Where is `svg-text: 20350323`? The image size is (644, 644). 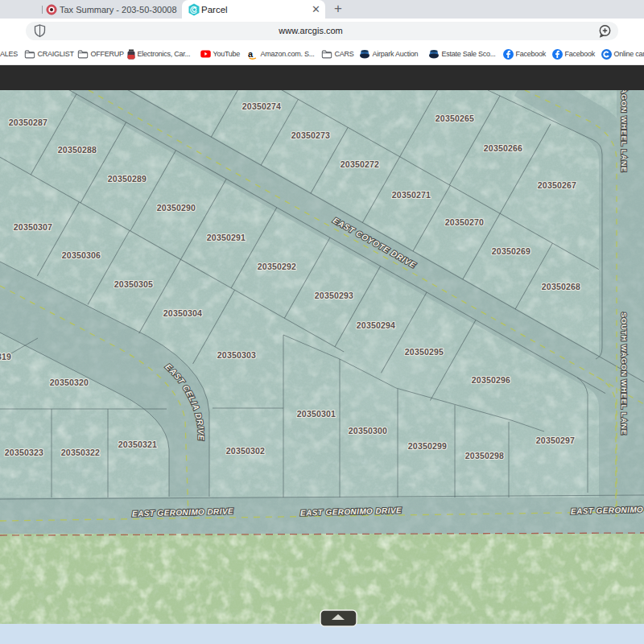 svg-text: 20350323 is located at coordinates (24, 452).